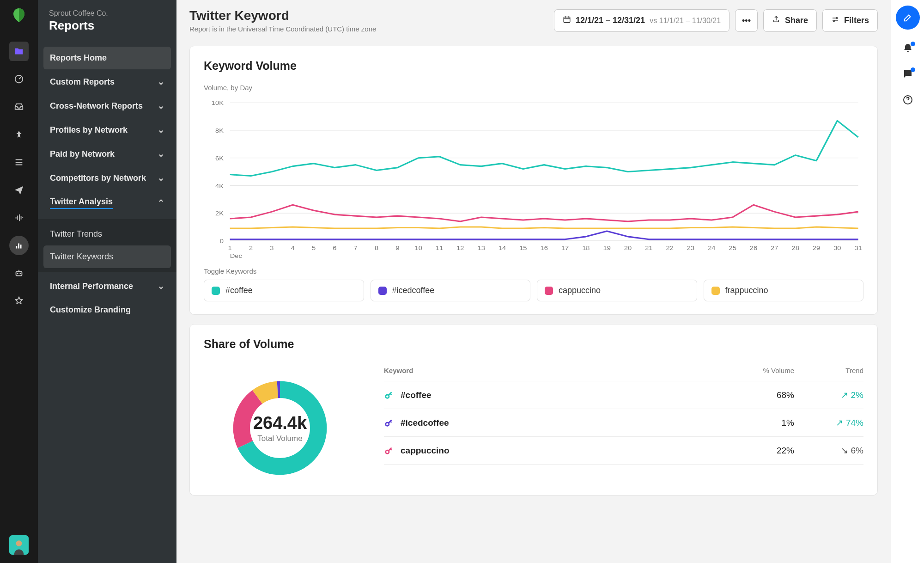 This screenshot has width=924, height=563. What do you see at coordinates (19, 15) in the screenshot?
I see `sprout-logo-icon` at bounding box center [19, 15].